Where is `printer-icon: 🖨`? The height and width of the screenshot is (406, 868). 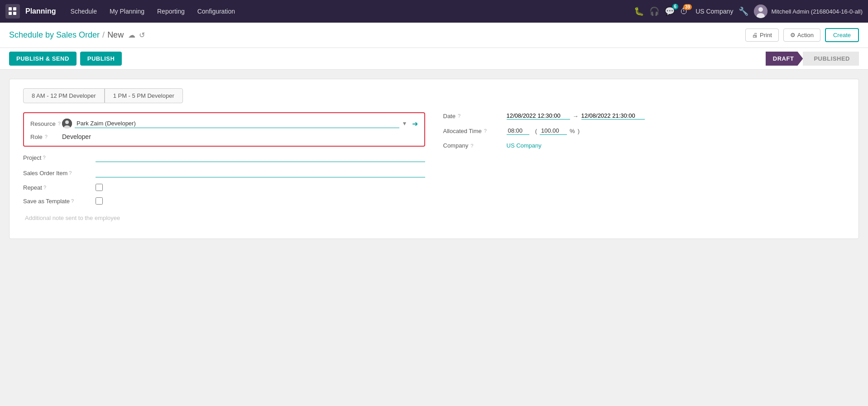
printer-icon: 🖨 is located at coordinates (755, 35).